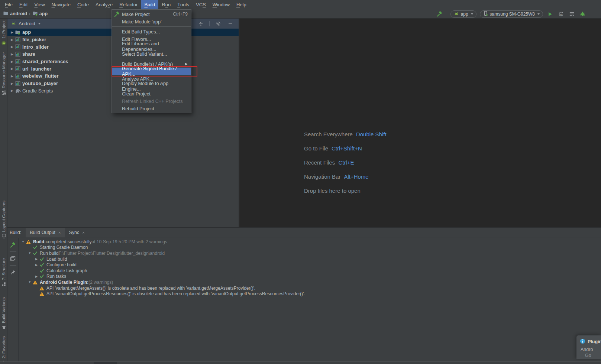 Image resolution: width=601 pixels, height=364 pixels. I want to click on submenu-arrow-icon: ▶, so click(187, 64).